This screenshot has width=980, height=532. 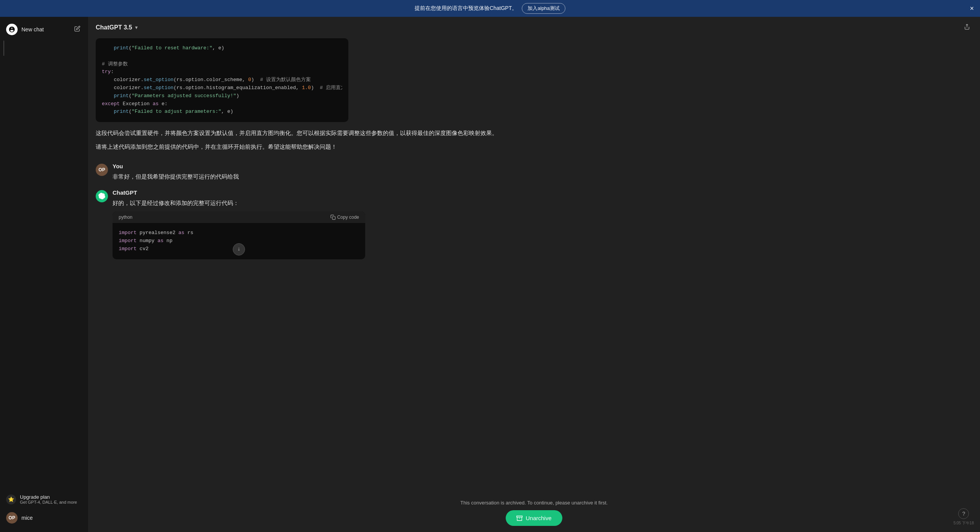 What do you see at coordinates (534, 518) in the screenshot?
I see `unarchive-button: Unarchive` at bounding box center [534, 518].